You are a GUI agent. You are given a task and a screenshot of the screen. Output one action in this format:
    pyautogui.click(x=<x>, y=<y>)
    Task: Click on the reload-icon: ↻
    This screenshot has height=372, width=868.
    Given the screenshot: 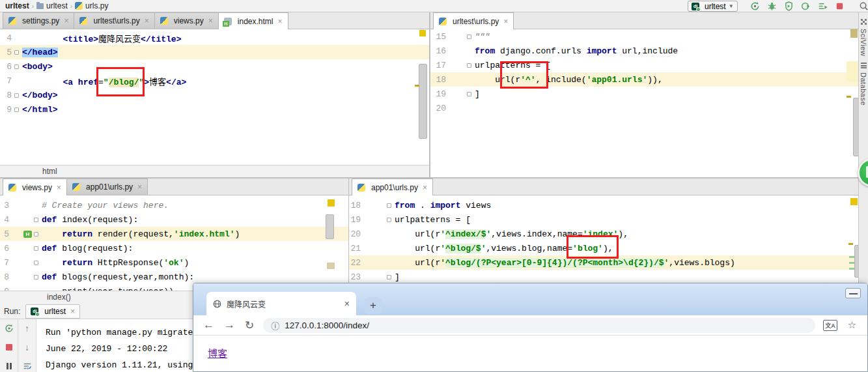 What is the action you would take?
    pyautogui.click(x=249, y=326)
    